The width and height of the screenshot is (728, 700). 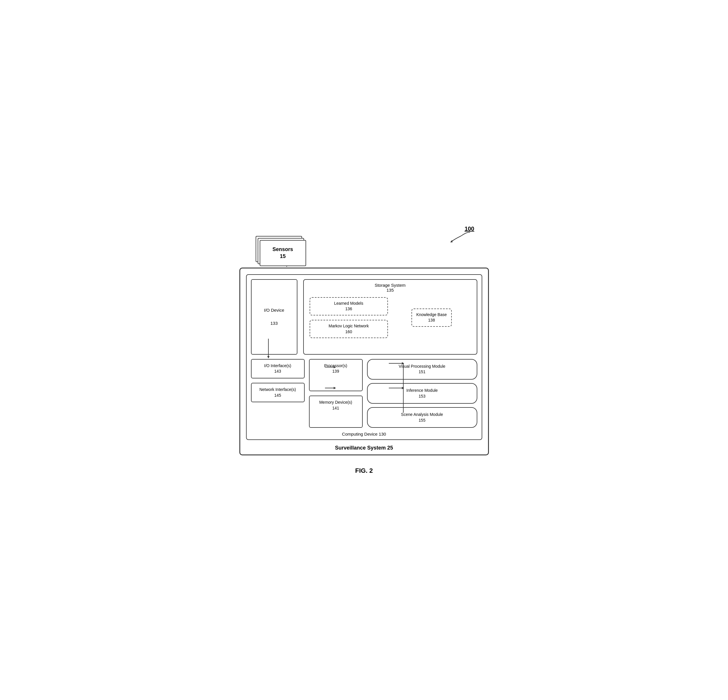 I want to click on sensors-box: Sensors 15, so click(x=283, y=253).